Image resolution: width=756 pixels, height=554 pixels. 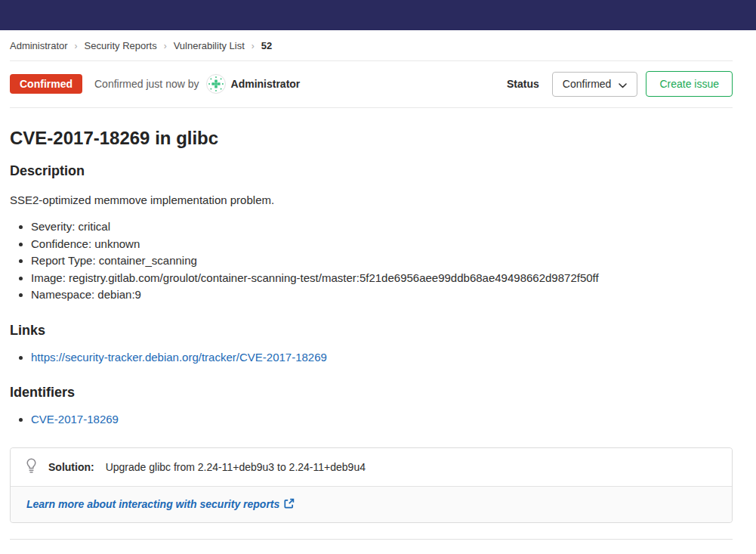 What do you see at coordinates (266, 84) in the screenshot?
I see `user-name-link: Administrator` at bounding box center [266, 84].